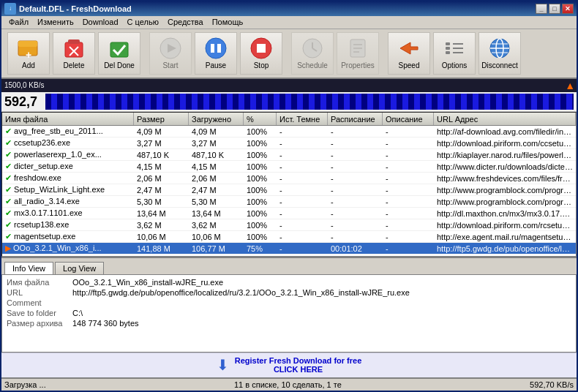 Image resolution: width=578 pixels, height=392 pixels. I want to click on menu-tools: Средства, so click(186, 22).